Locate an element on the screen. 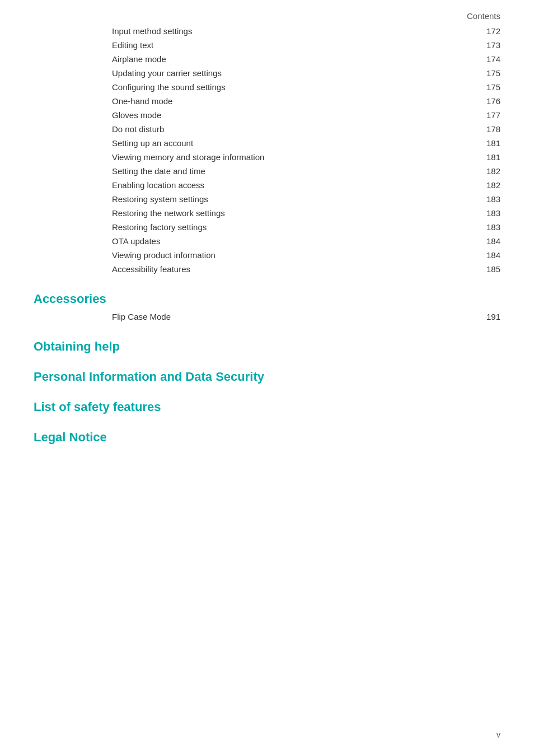 This screenshot has width=534, height=756. toc-row: Configuring the sound settings175 is located at coordinates (267, 87).